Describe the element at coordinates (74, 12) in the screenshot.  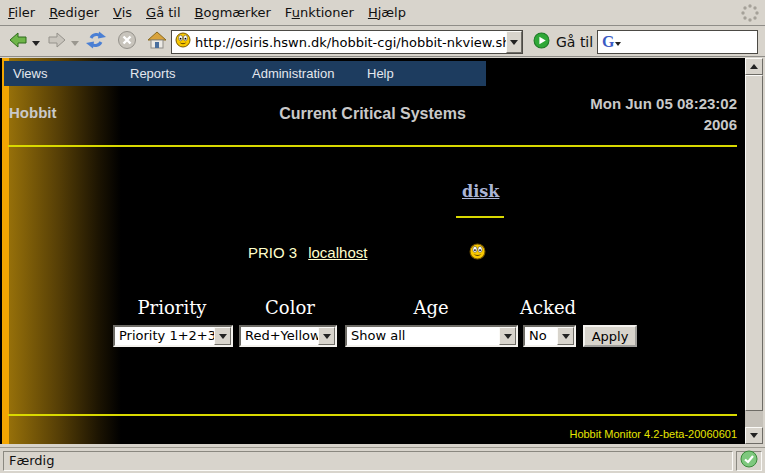
I see `menu-rediger: Rediger` at that location.